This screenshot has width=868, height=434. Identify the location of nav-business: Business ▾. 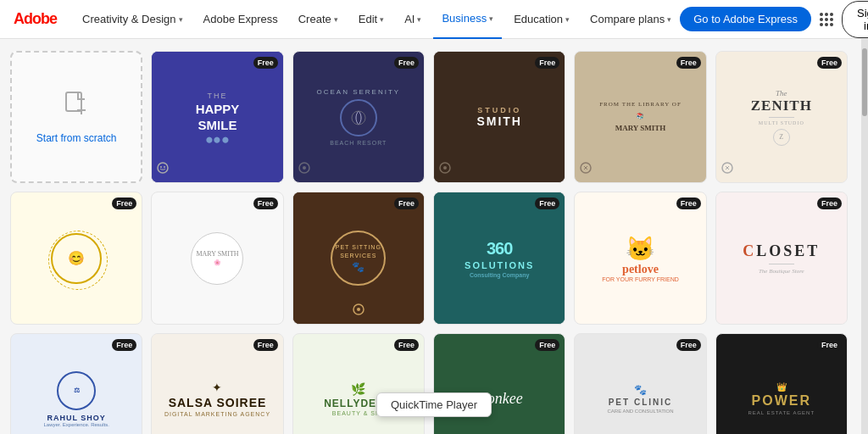
(468, 19).